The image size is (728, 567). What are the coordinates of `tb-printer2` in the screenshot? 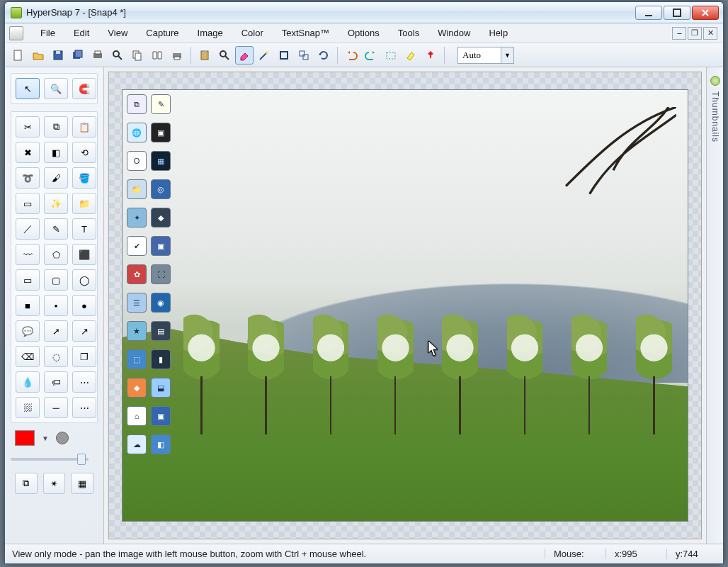 It's located at (177, 55).